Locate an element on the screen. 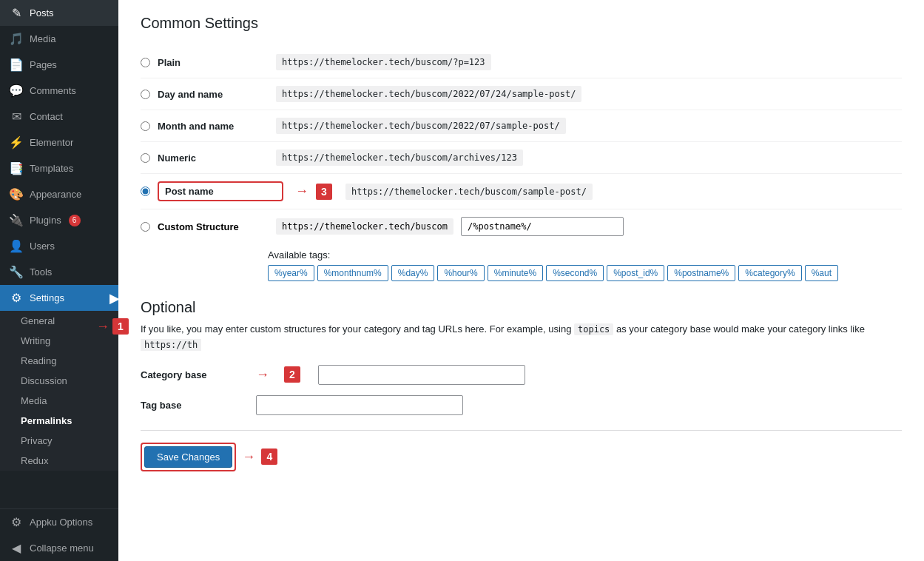 This screenshot has height=561, width=924. media-icon: 🎵 is located at coordinates (16, 38).